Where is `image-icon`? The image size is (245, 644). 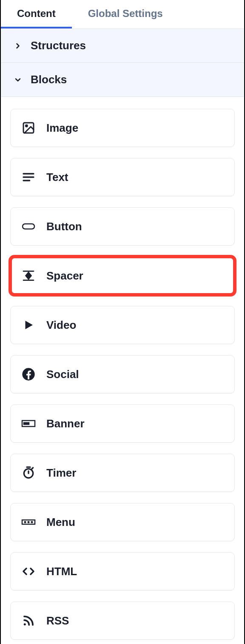 image-icon is located at coordinates (28, 128).